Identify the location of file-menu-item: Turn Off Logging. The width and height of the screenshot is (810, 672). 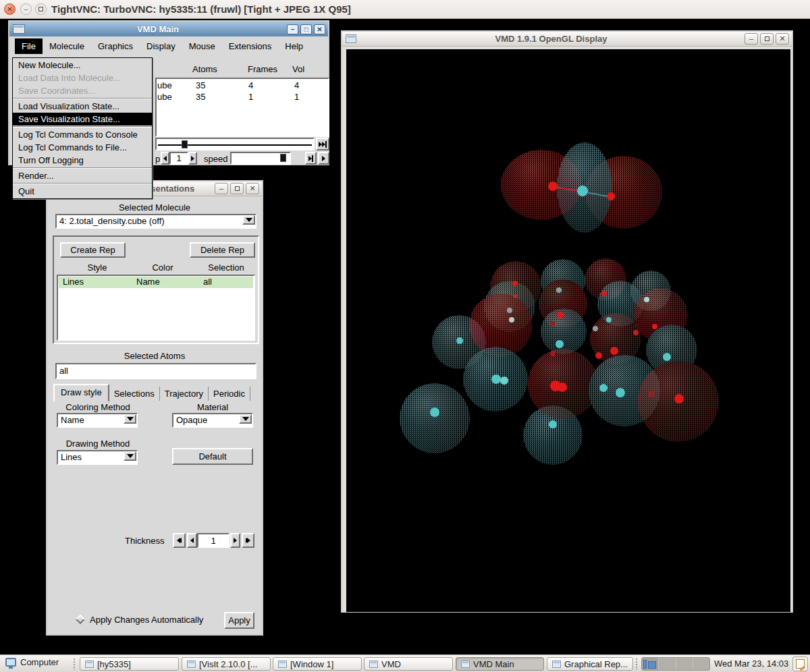
(82, 161).